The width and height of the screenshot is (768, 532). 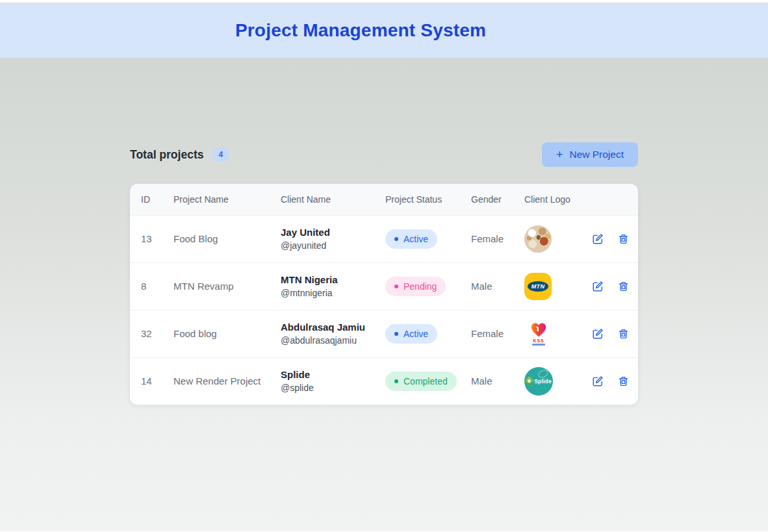 I want to click on new-project-button-label: New Project, so click(x=596, y=155).